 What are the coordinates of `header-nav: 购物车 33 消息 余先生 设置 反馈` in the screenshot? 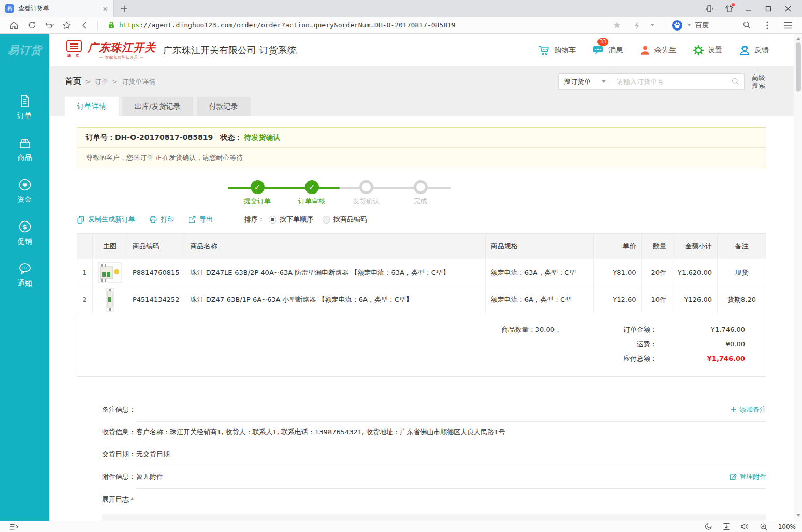 It's located at (653, 50).